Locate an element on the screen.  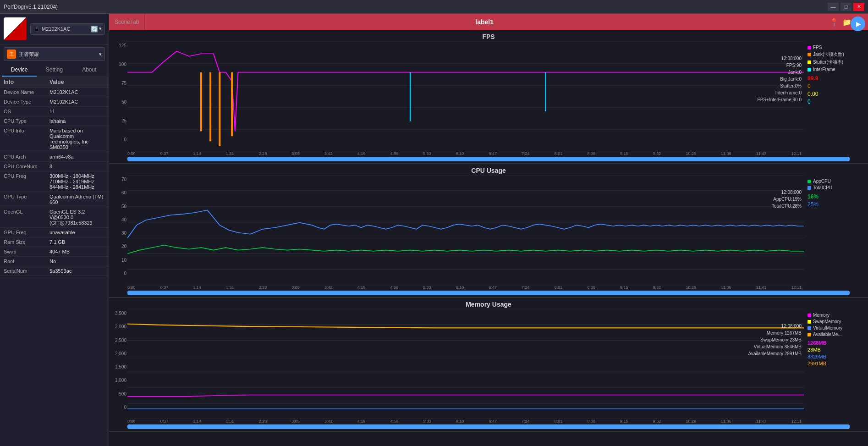
fps-legend-jank: Jank(卡顿次数) is located at coordinates (836, 55).